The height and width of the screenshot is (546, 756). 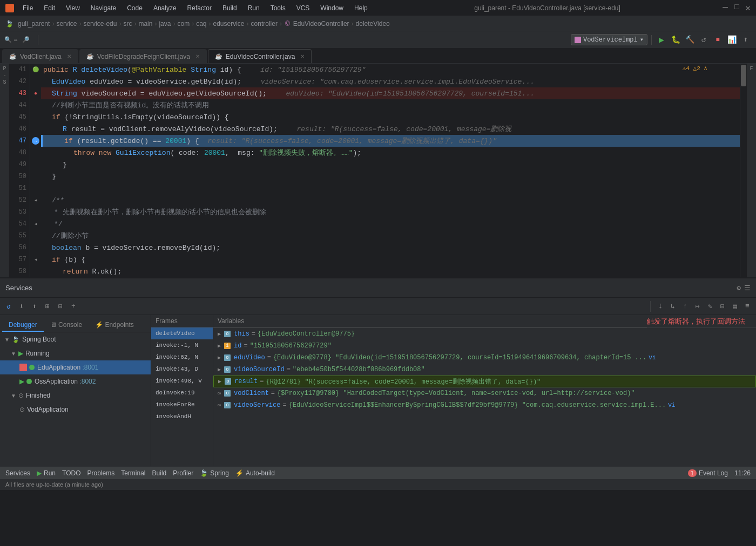 I want to click on reload-btn: ↺, so click(x=704, y=40).